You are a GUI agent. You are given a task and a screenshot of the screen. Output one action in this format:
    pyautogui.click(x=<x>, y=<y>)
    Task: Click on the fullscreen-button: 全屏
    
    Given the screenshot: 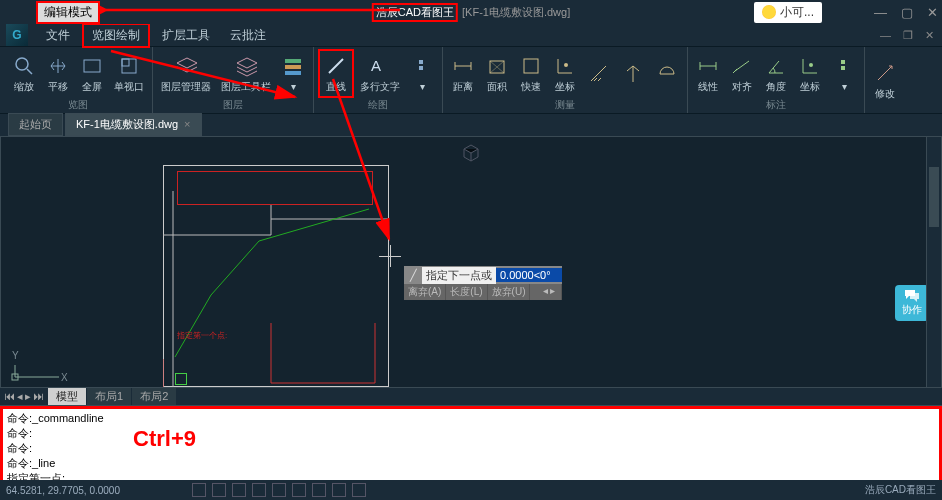 What is the action you would take?
    pyautogui.click(x=92, y=74)
    